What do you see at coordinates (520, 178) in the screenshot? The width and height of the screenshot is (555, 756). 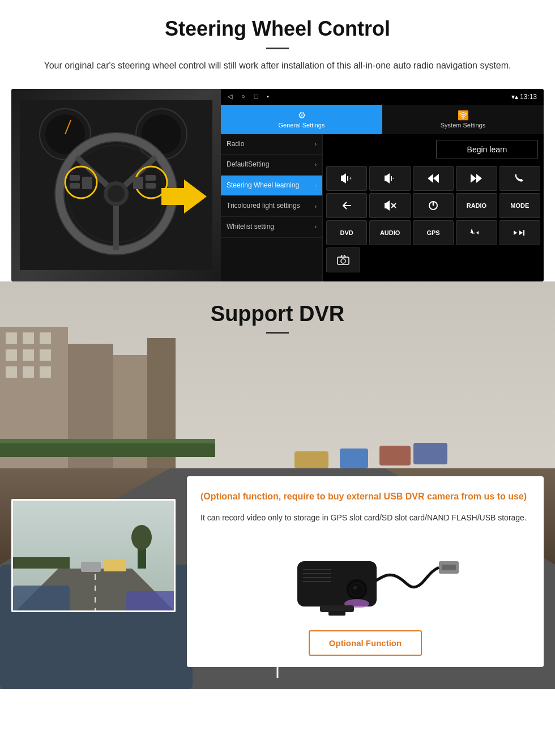 I see `phone-btn` at bounding box center [520, 178].